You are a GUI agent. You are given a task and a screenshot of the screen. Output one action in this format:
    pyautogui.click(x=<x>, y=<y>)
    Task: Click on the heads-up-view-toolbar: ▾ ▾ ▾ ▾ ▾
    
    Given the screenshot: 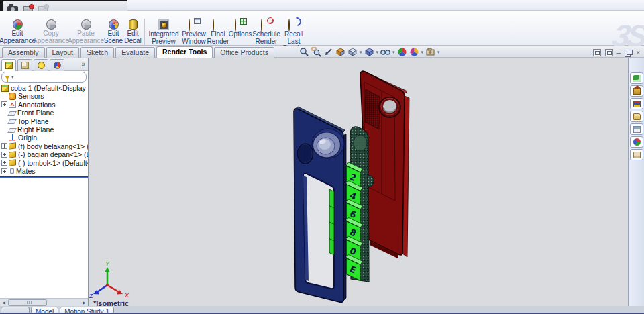 What is the action you would take?
    pyautogui.click(x=370, y=52)
    